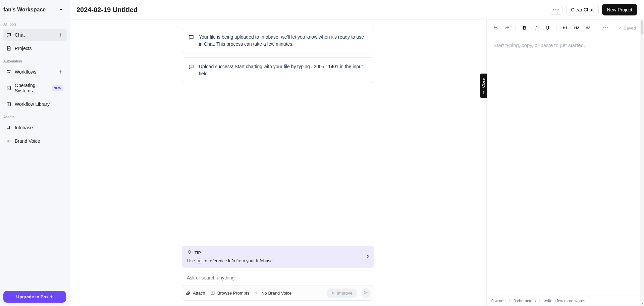 The width and height of the screenshot is (644, 306). I want to click on section-automation: Automation, so click(35, 60).